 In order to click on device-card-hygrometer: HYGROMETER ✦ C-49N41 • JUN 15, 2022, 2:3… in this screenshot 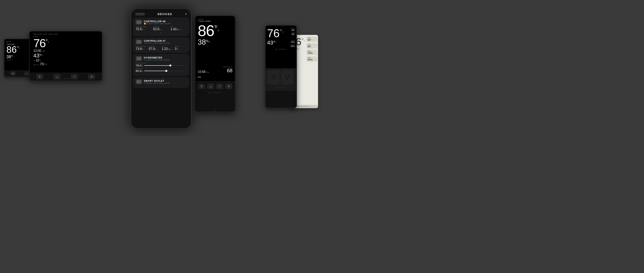, I will do `click(161, 65)`.